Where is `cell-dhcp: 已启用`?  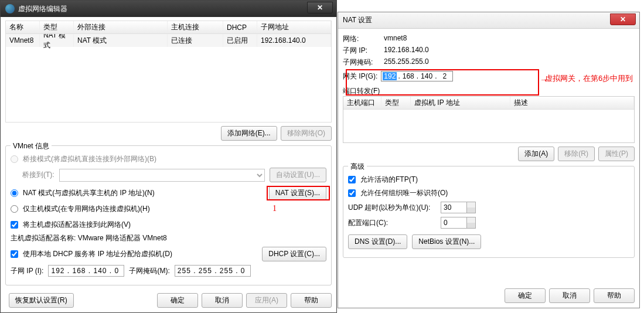
cell-dhcp: 已启用 is located at coordinates (240, 40).